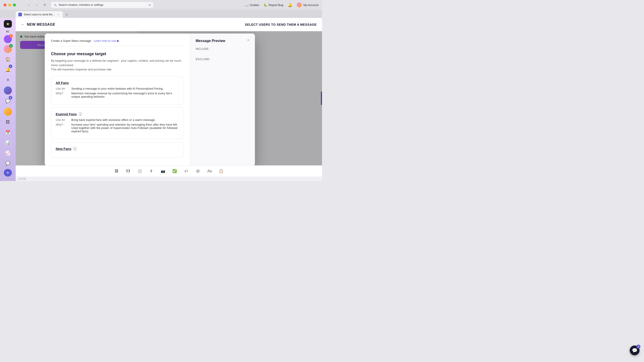  I want to click on all-fans-use-for: Use for Sending a message to your entire…, so click(118, 88).